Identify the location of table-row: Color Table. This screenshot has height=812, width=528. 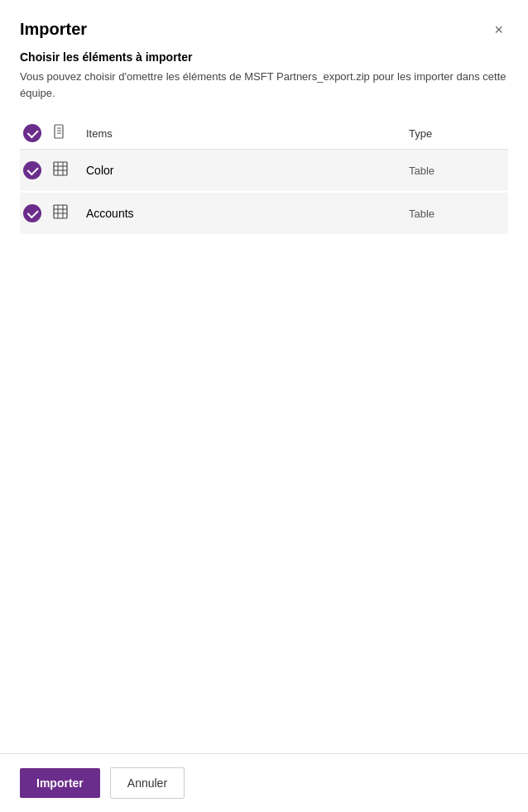
(264, 171).